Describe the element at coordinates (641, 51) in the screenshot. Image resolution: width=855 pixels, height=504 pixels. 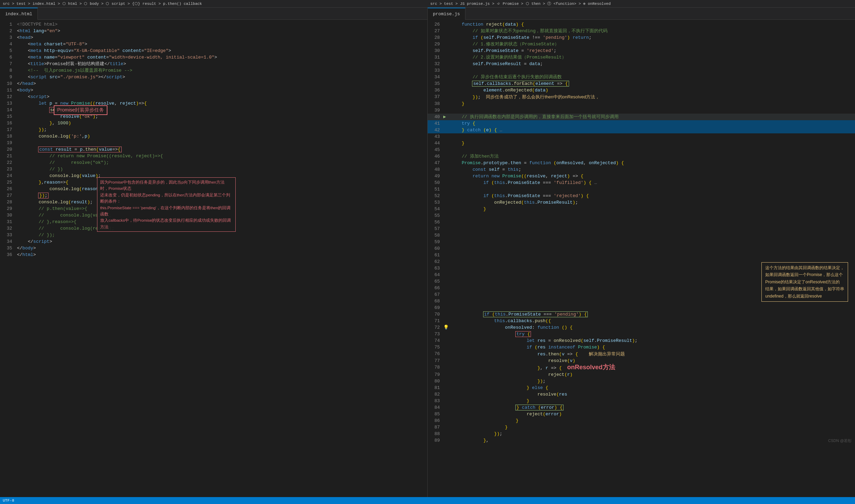
I see `table-row: 30 self.PromiseState = 'rejected';` at that location.